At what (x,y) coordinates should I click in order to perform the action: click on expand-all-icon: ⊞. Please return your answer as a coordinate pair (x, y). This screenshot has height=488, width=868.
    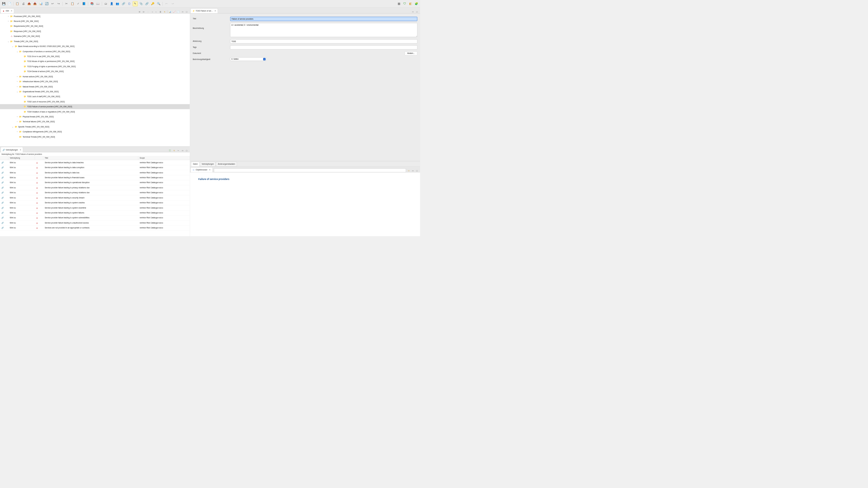
    Looking at the image, I should click on (140, 11).